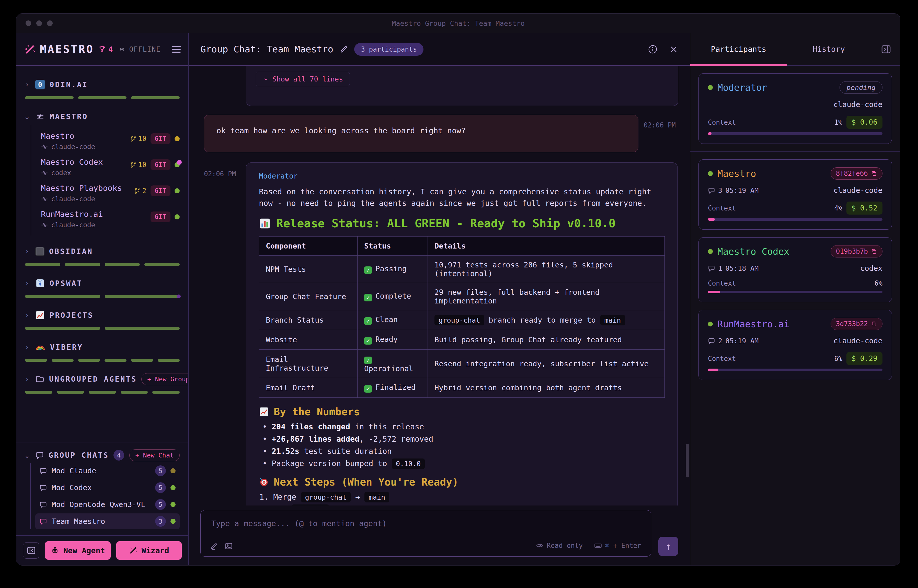 The image size is (918, 588). I want to click on menu-icon, so click(176, 49).